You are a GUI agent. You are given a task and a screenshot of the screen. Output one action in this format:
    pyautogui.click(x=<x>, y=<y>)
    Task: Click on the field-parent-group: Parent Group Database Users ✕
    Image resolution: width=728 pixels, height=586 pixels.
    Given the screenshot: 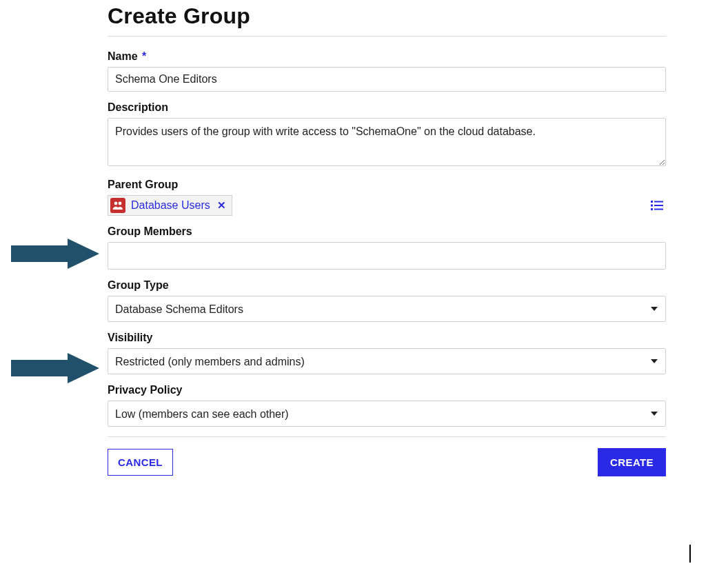 What is the action you would take?
    pyautogui.click(x=387, y=197)
    